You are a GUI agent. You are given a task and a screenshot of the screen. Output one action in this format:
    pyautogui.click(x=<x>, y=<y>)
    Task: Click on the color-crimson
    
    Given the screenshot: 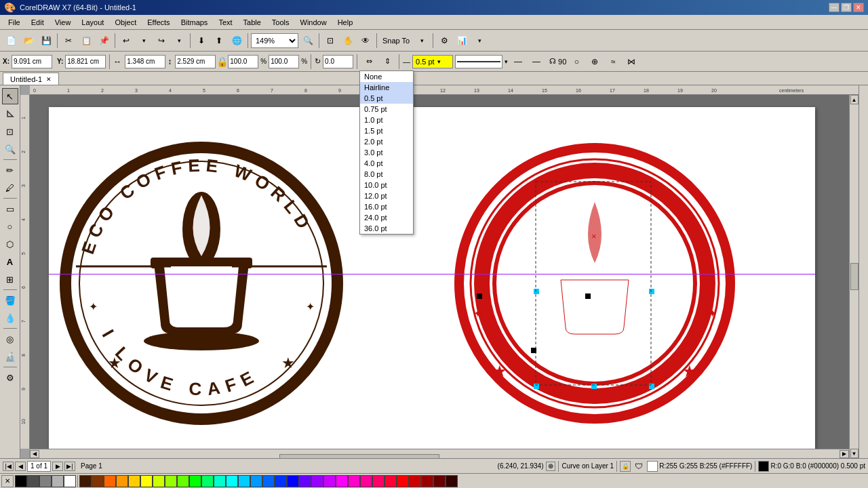 What is the action you would take?
    pyautogui.click(x=391, y=481)
    